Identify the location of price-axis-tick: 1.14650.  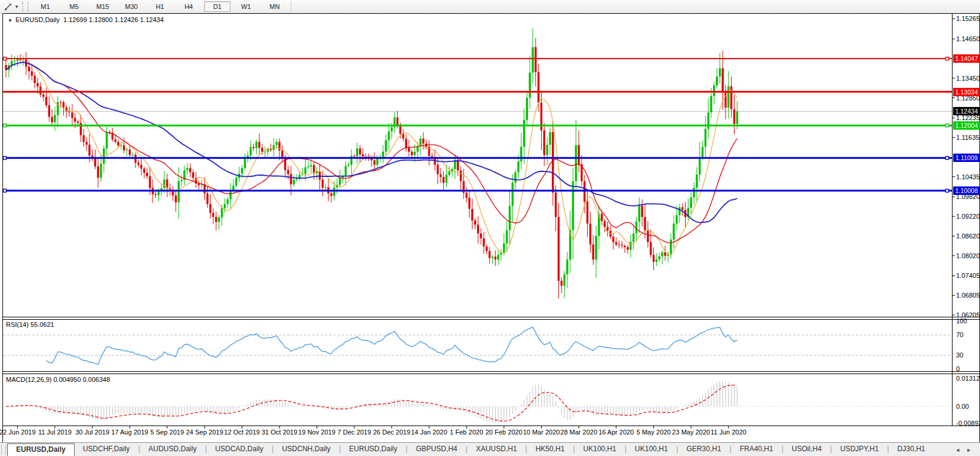
(968, 39).